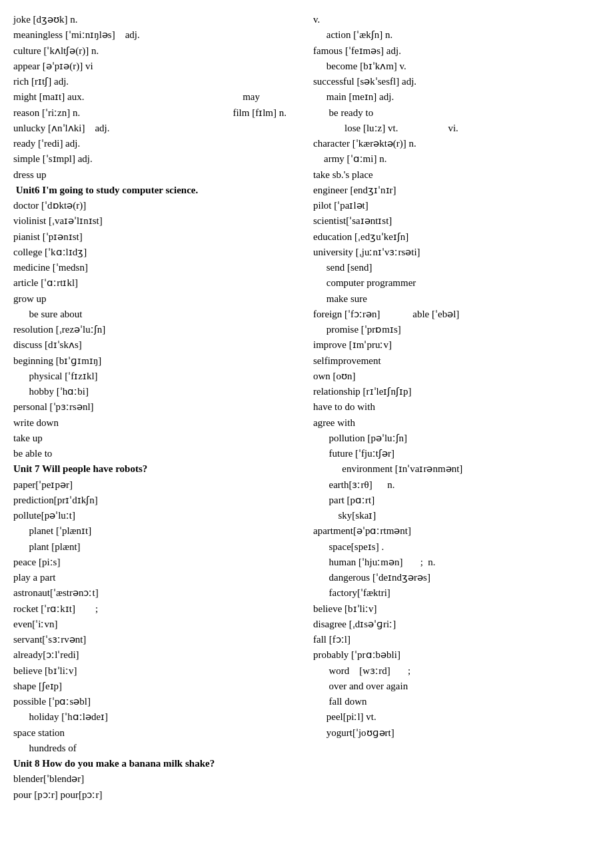 Image resolution: width=613 pixels, height=868 pixels. I want to click on list-item: resolution [ˌrezəˈluːʃn], so click(157, 329).